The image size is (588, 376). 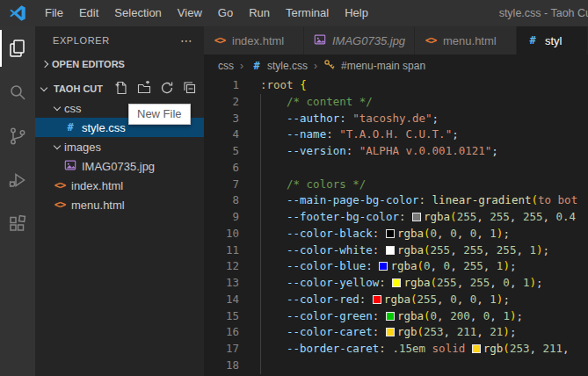 I want to click on workspace-section: TAOH CUT, so click(x=120, y=89).